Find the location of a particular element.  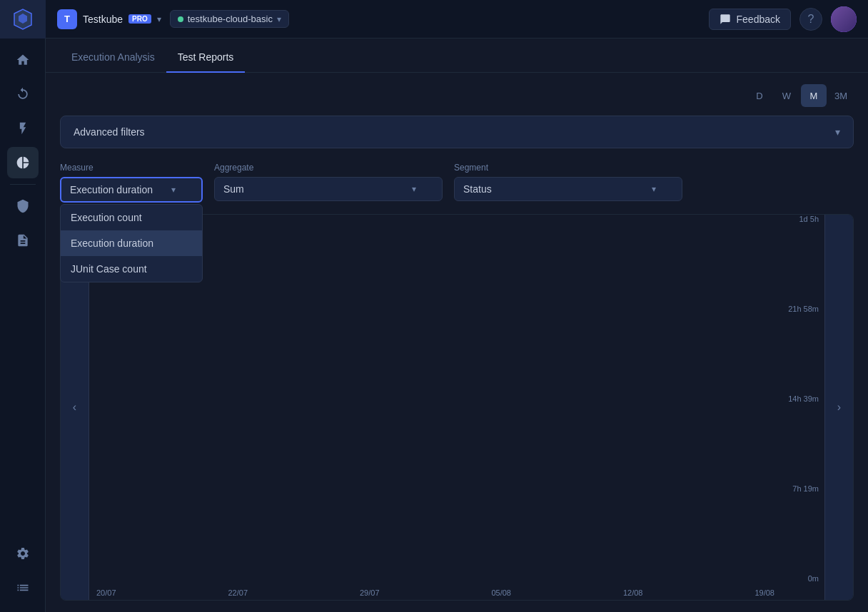

sidebar-logo is located at coordinates (23, 19).